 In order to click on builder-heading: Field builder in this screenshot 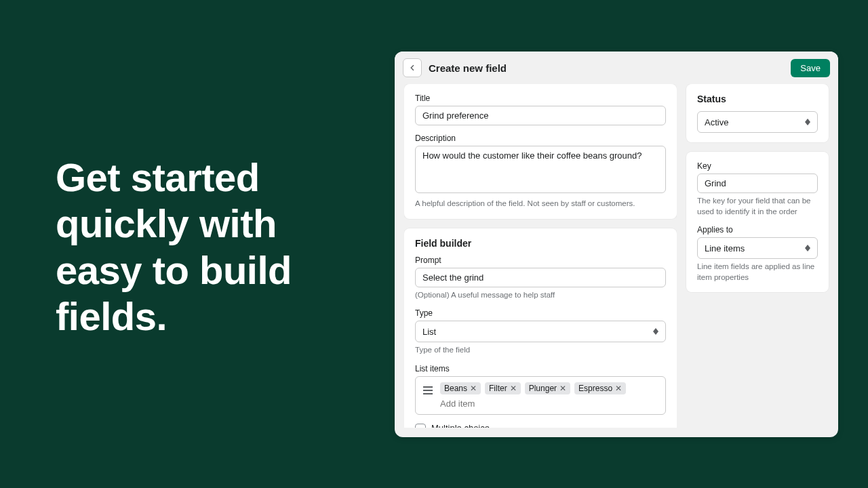, I will do `click(540, 243)`.